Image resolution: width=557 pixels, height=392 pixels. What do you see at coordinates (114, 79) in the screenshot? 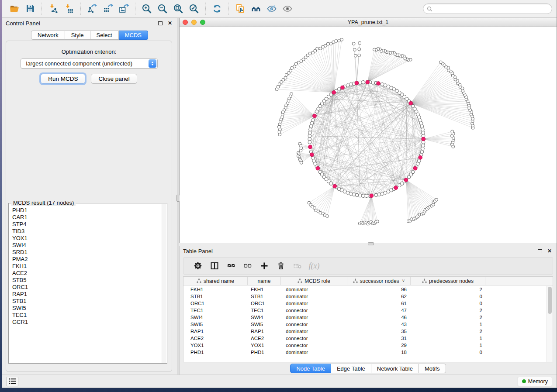
I see `close-panel-button-mcds: Close panel` at bounding box center [114, 79].